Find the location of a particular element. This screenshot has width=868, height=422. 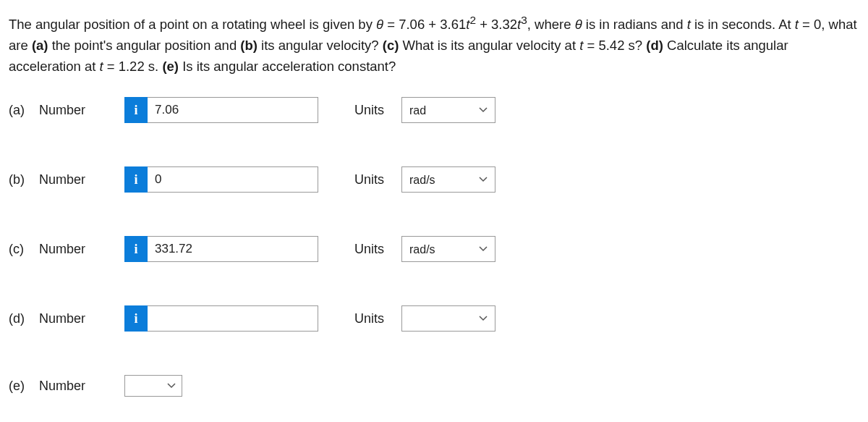

number-input-d is located at coordinates (233, 318).